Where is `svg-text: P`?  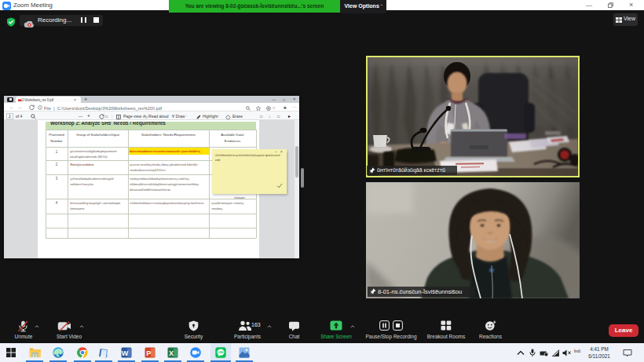 svg-text: P is located at coordinates (148, 353).